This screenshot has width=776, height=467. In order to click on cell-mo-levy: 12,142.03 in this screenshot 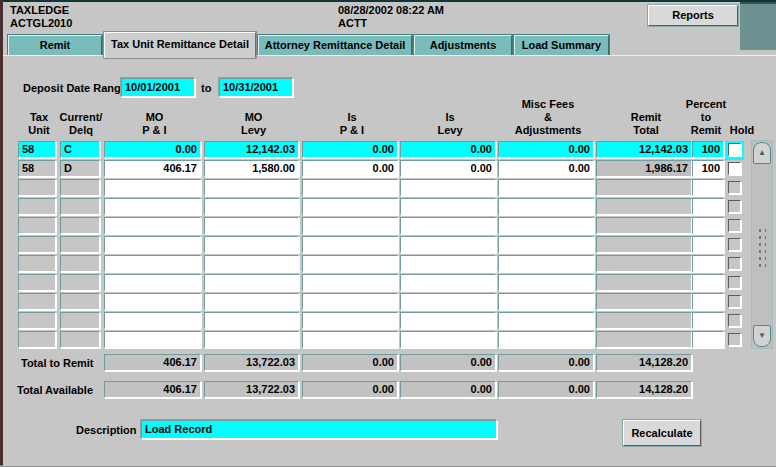, I will do `click(252, 150)`.